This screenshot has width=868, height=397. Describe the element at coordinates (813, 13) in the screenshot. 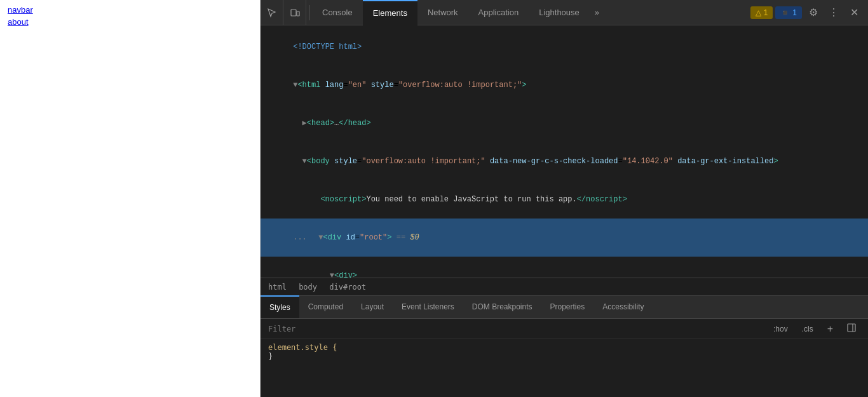

I see `settings-icon: ⚙` at that location.